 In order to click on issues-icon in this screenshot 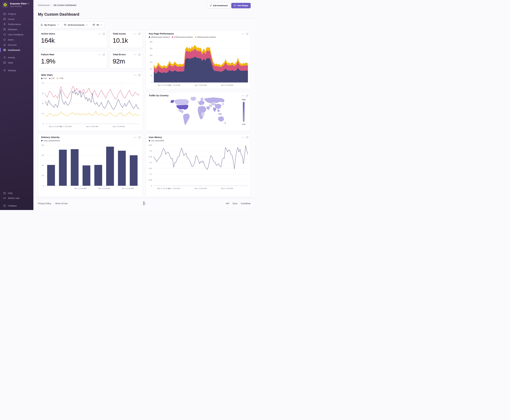, I will do `click(4, 19)`.